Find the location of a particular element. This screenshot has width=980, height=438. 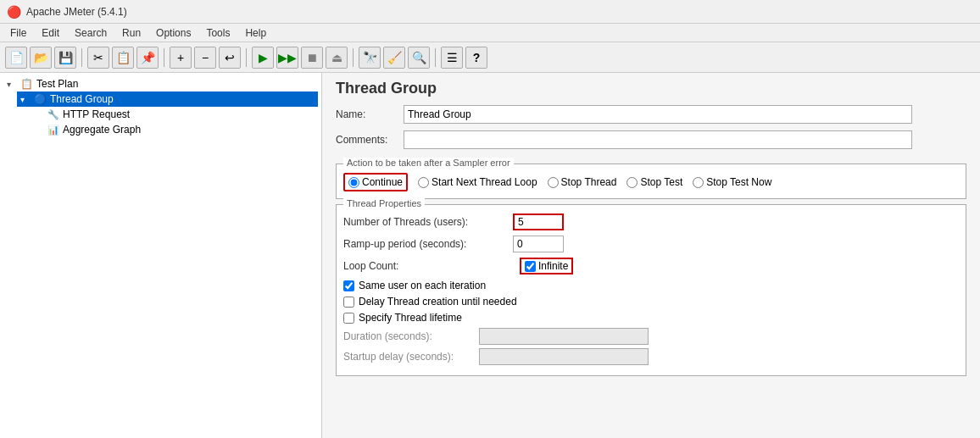

name-input is located at coordinates (658, 114).